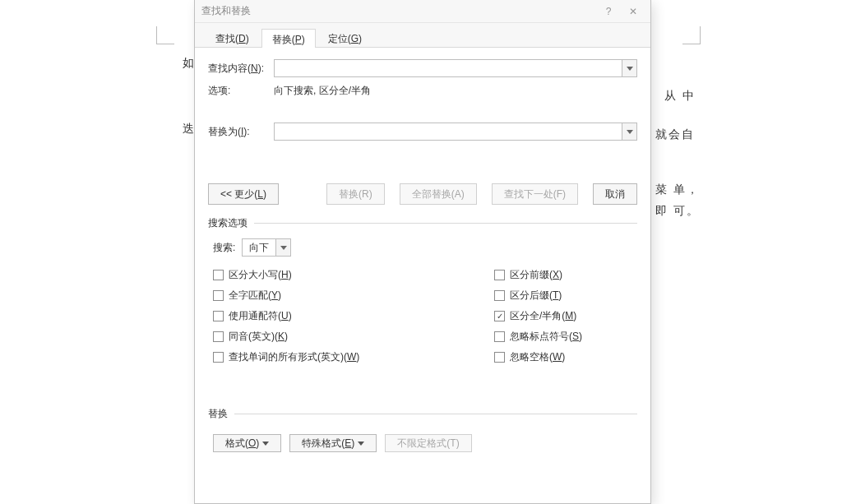 The height and width of the screenshot is (504, 842). I want to click on replace-all-button: 全部替换(A), so click(438, 194).